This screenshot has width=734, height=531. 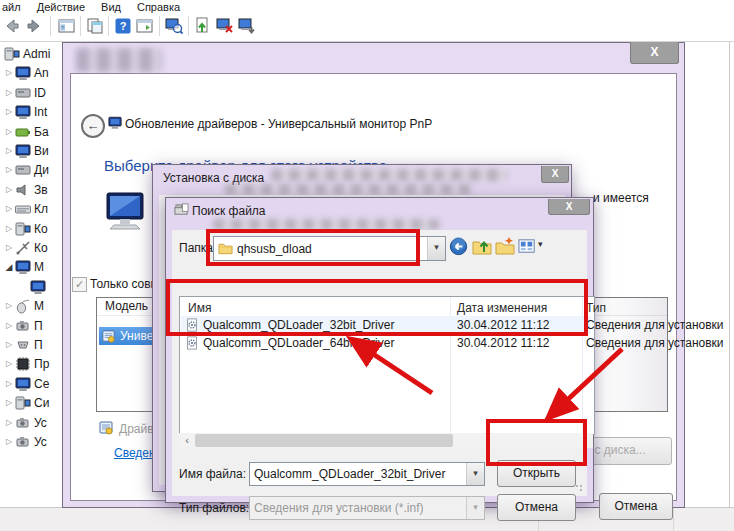 I want to click on back-button: ←, so click(x=93, y=126).